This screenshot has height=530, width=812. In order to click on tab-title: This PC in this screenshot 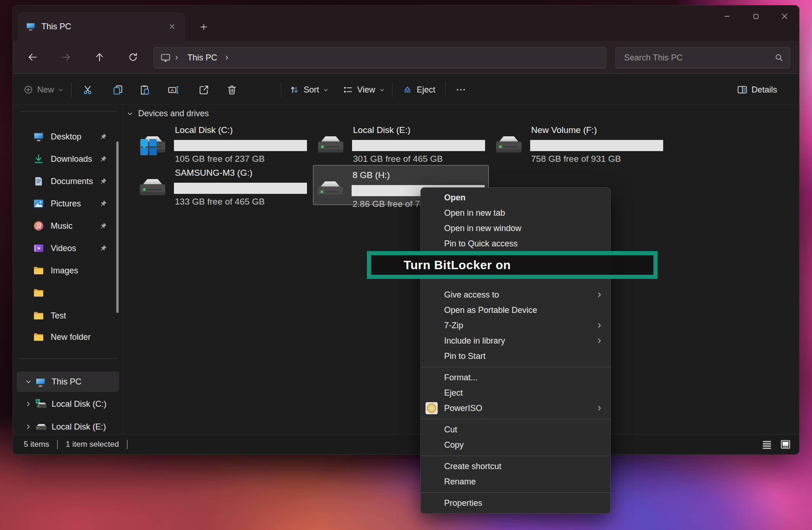, I will do `click(103, 27)`.